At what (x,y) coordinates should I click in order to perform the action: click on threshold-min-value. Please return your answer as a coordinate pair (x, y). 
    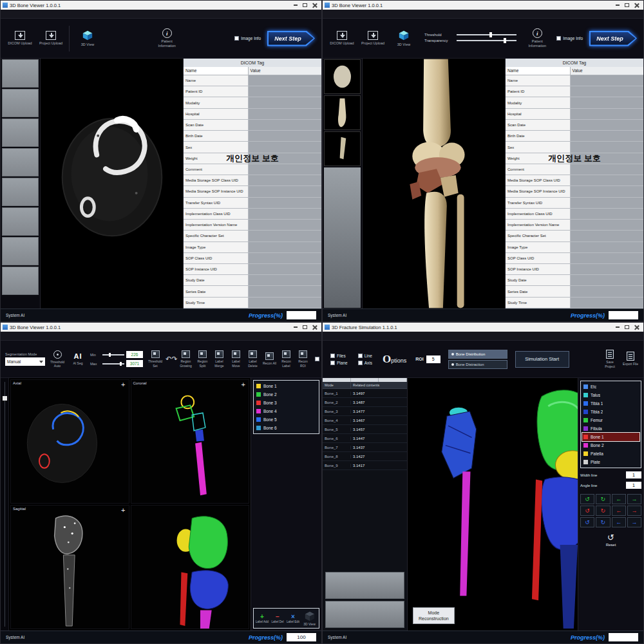
    Looking at the image, I should click on (135, 354).